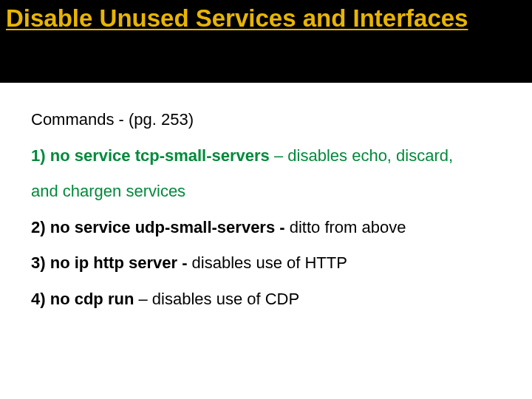 The height and width of the screenshot is (399, 532). I want to click on item-number: 1), so click(38, 155).